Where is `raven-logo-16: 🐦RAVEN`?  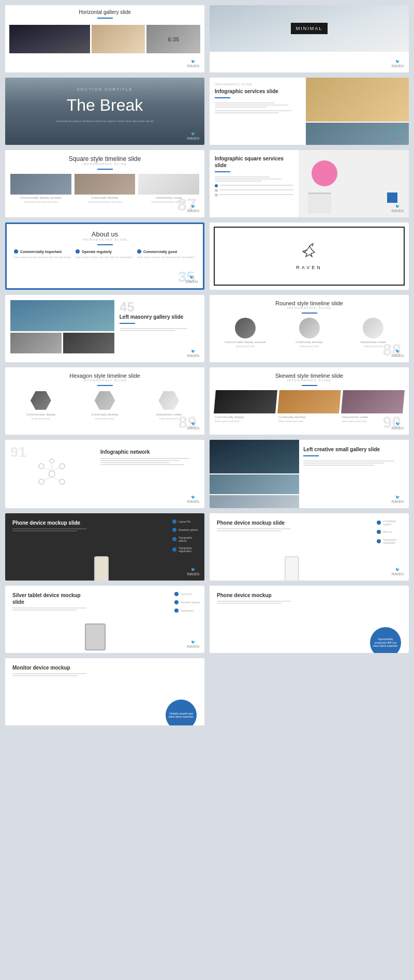
raven-logo-16: 🐦RAVEN is located at coordinates (397, 572).